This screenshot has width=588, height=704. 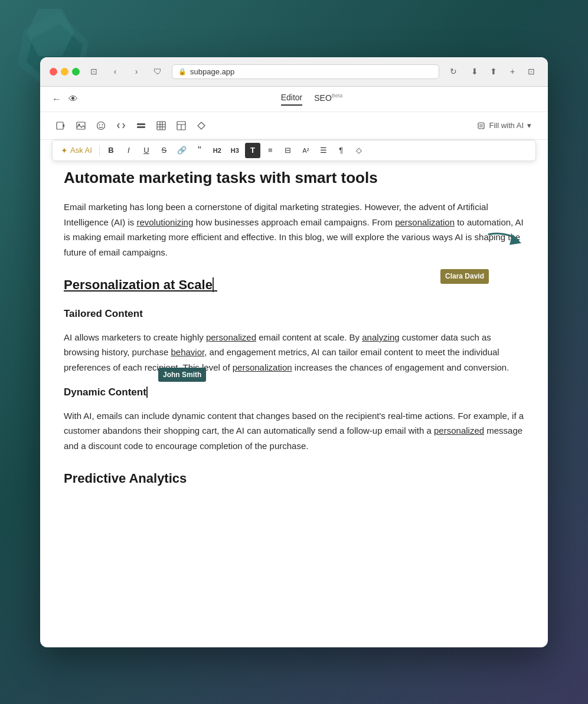 I want to click on editor-tabs: Editor SEOBeta, so click(x=312, y=99).